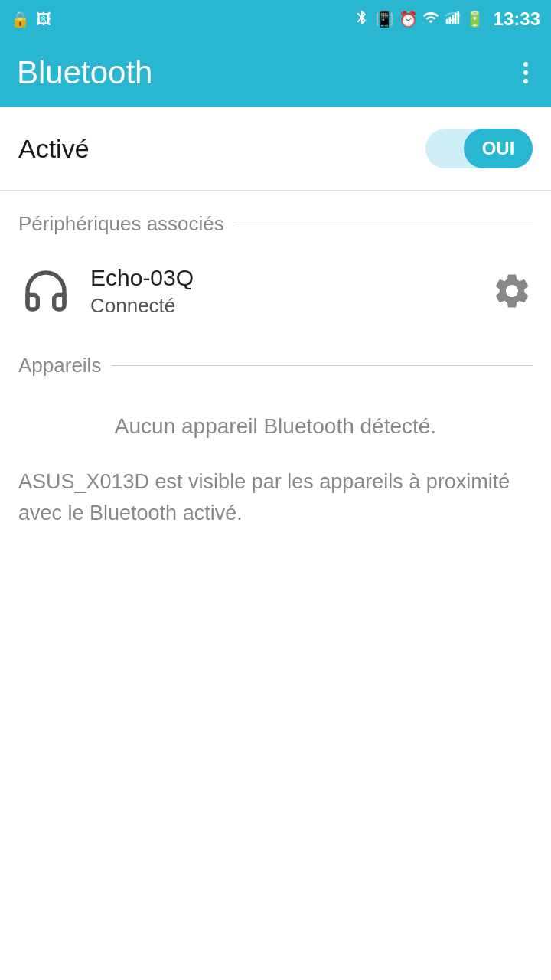 The height and width of the screenshot is (980, 551). What do you see at coordinates (512, 291) in the screenshot?
I see `device-settings-icon` at bounding box center [512, 291].